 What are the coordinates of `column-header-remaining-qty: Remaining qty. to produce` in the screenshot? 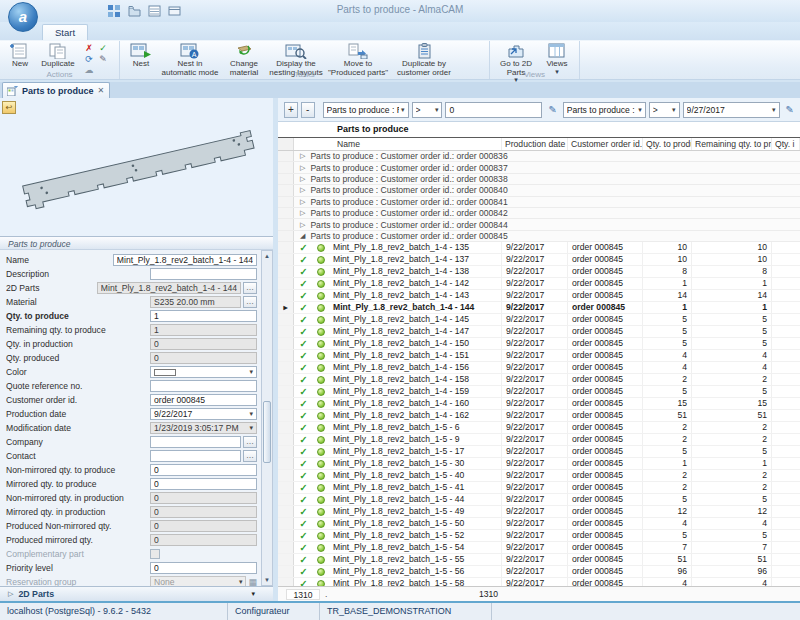 It's located at (732, 144).